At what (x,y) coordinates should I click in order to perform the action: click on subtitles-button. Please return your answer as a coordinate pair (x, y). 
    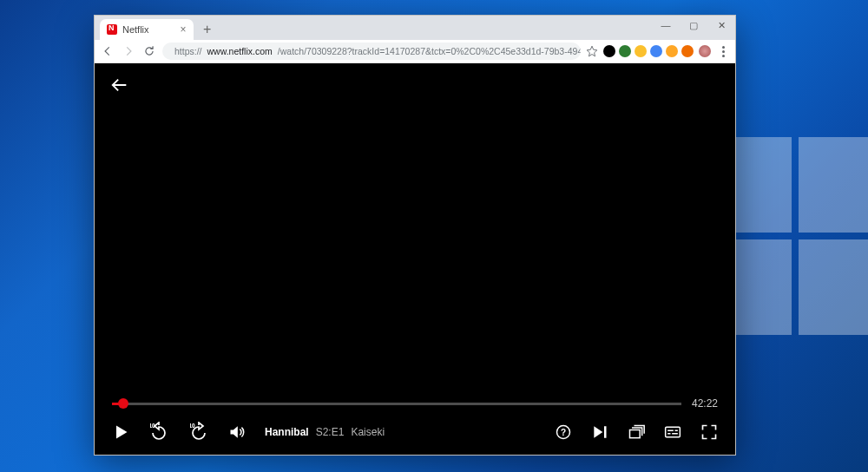
    Looking at the image, I should click on (673, 432).